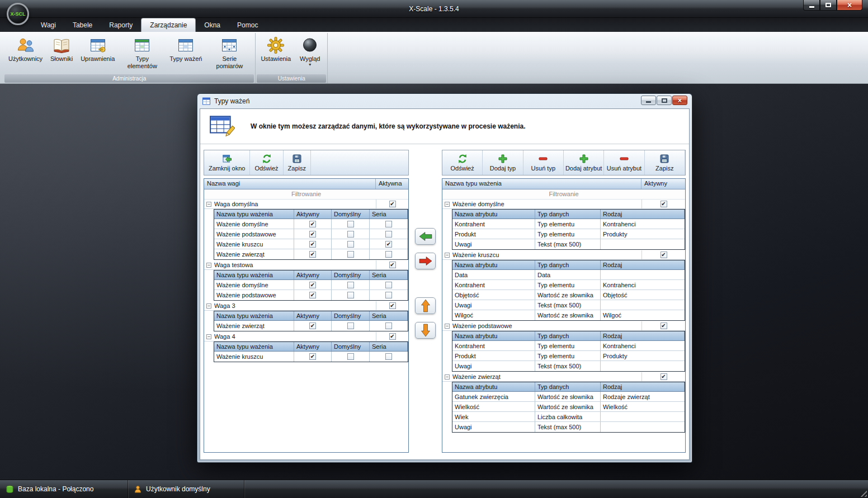 The width and height of the screenshot is (868, 498). I want to click on waga-row: −Waga 4, so click(306, 336).